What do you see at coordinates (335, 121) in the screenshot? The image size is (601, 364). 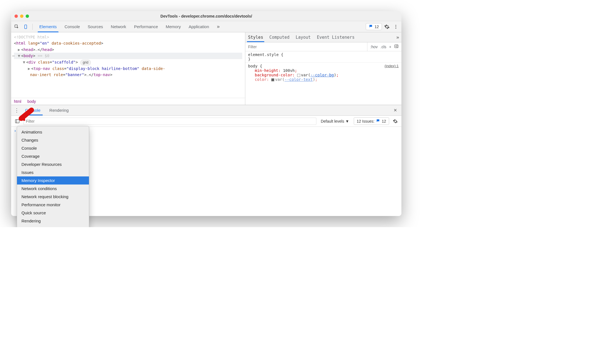 I see `log-level-select: Default levels ▼` at bounding box center [335, 121].